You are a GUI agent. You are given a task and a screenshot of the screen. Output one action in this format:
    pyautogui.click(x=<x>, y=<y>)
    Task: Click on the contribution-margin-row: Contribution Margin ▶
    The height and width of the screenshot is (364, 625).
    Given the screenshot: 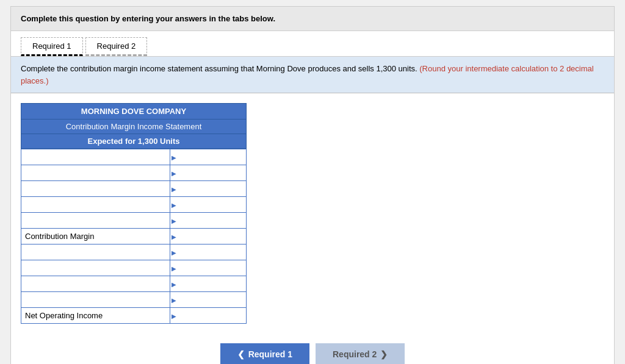 What is the action you would take?
    pyautogui.click(x=134, y=237)
    